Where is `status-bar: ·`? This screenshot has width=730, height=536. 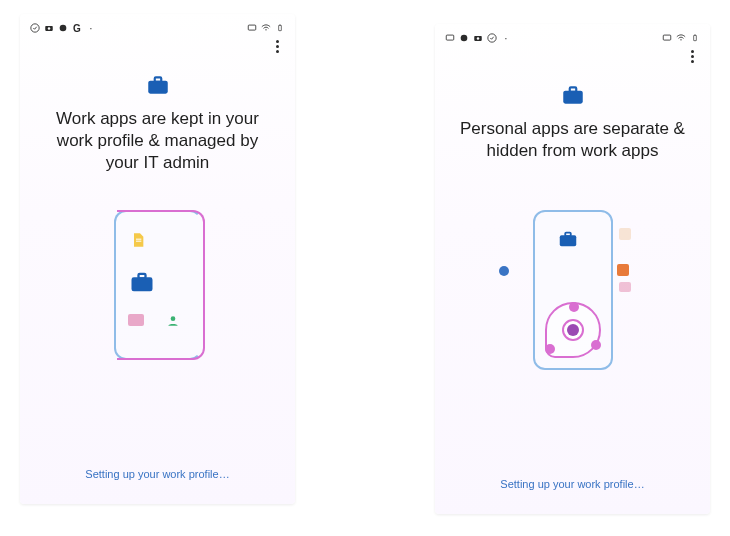
status-bar: · is located at coordinates (572, 38).